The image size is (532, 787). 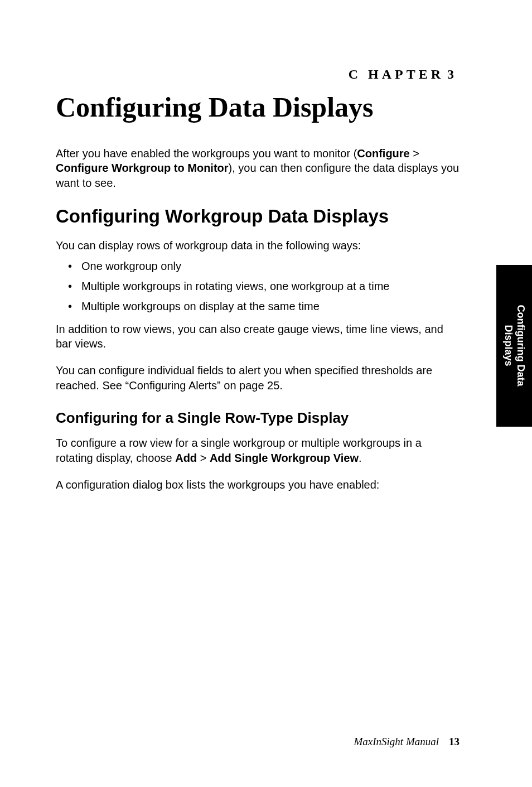 What do you see at coordinates (514, 346) in the screenshot?
I see `side-tab-text: Configuring Data Displays` at bounding box center [514, 346].